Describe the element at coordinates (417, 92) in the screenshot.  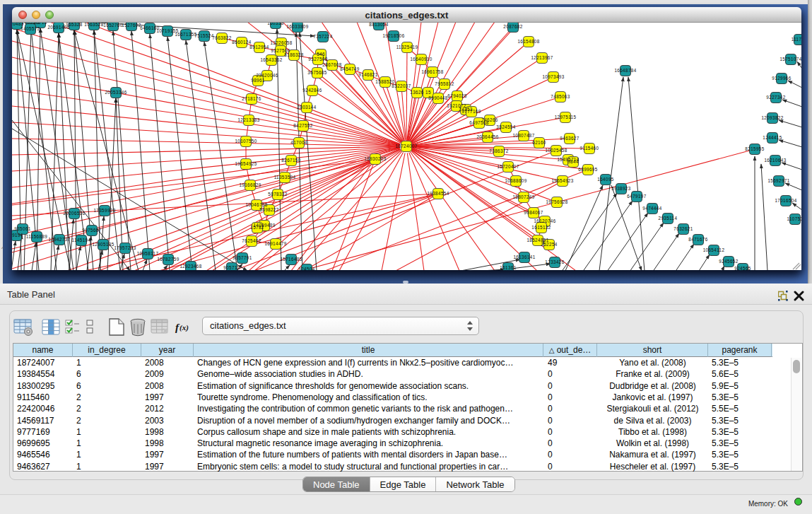
I see `svg-text: 13626` at that location.